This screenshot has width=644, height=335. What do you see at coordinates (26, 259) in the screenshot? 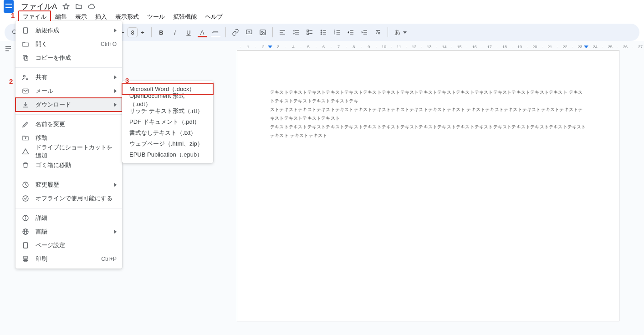
I see `print-icon` at bounding box center [26, 259].